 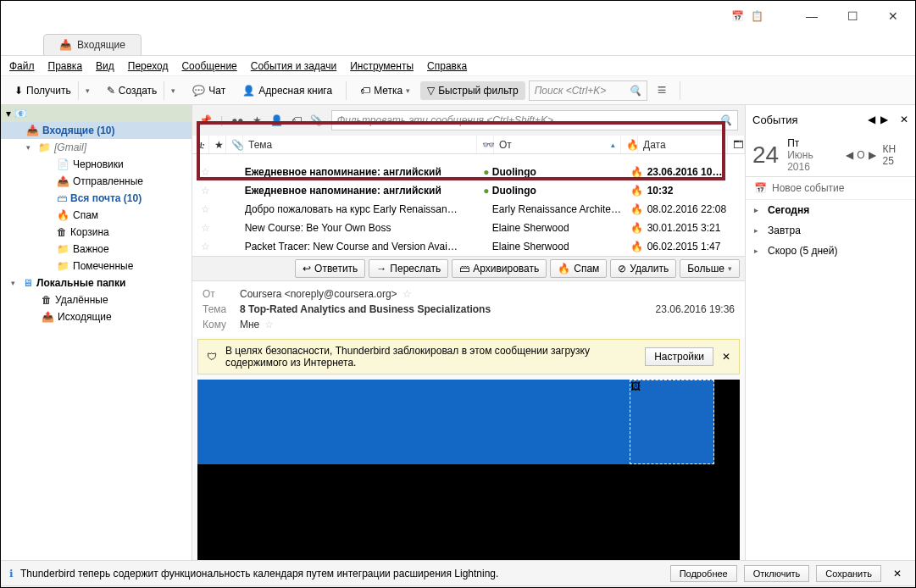 What do you see at coordinates (643, 269) in the screenshot?
I see `delete-button: ⊘Удалить` at bounding box center [643, 269].